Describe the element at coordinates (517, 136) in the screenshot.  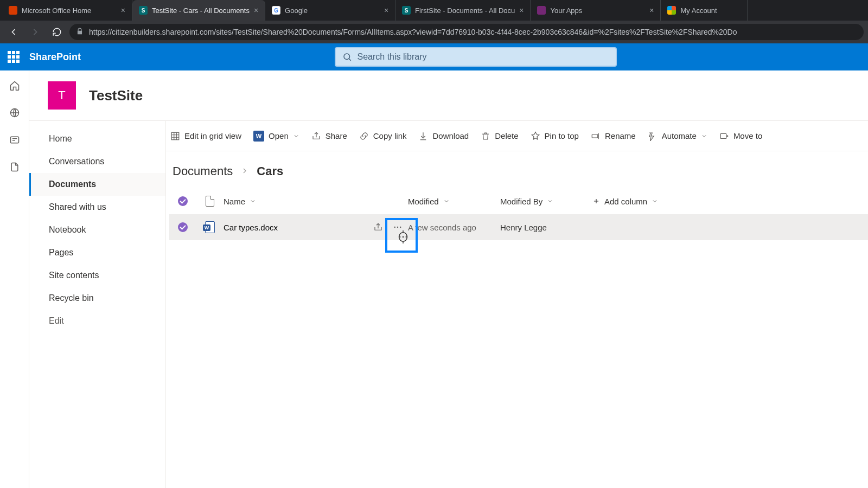
I see `command-bar: Edit in grid view W Open Share Copy link` at that location.